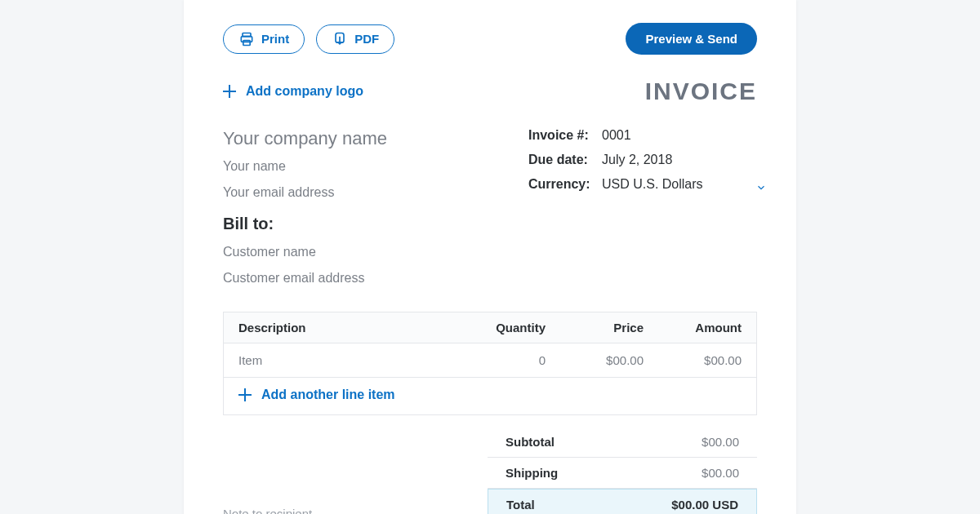 The height and width of the screenshot is (514, 980). Describe the element at coordinates (490, 397) in the screenshot. I see `add-line-row: Add another line item` at that location.